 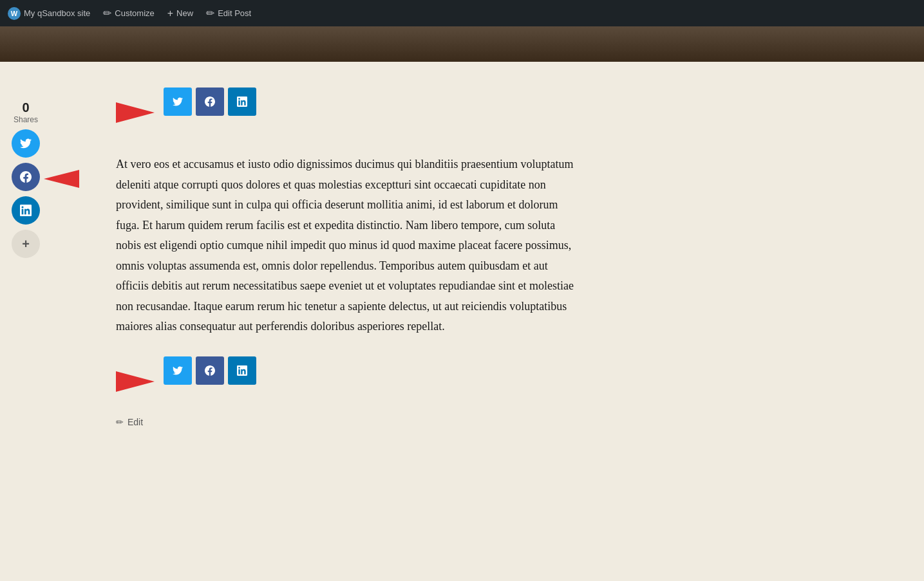 What do you see at coordinates (26, 210) in the screenshot?
I see `linkedin-icon` at bounding box center [26, 210].